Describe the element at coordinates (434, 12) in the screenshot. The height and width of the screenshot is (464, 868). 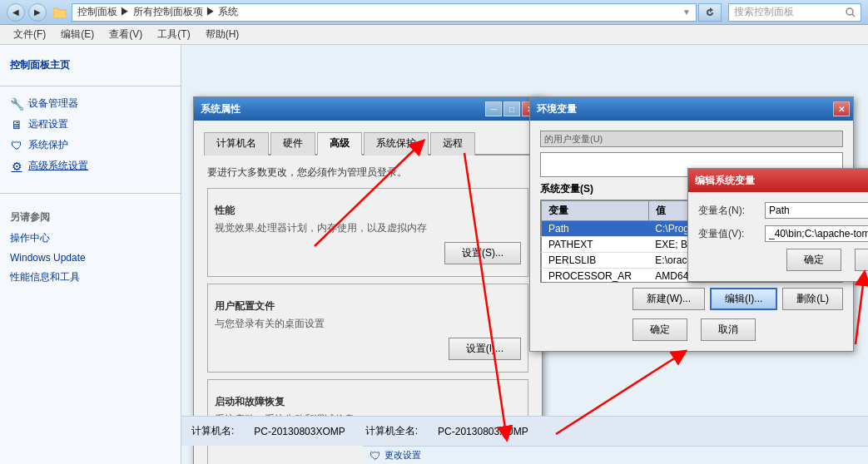
I see `window-chrome: ◀ ▶ 控制面板 ▶ 所有控制面板项 ▶ 系统 ▼ 搜索控制面板` at that location.